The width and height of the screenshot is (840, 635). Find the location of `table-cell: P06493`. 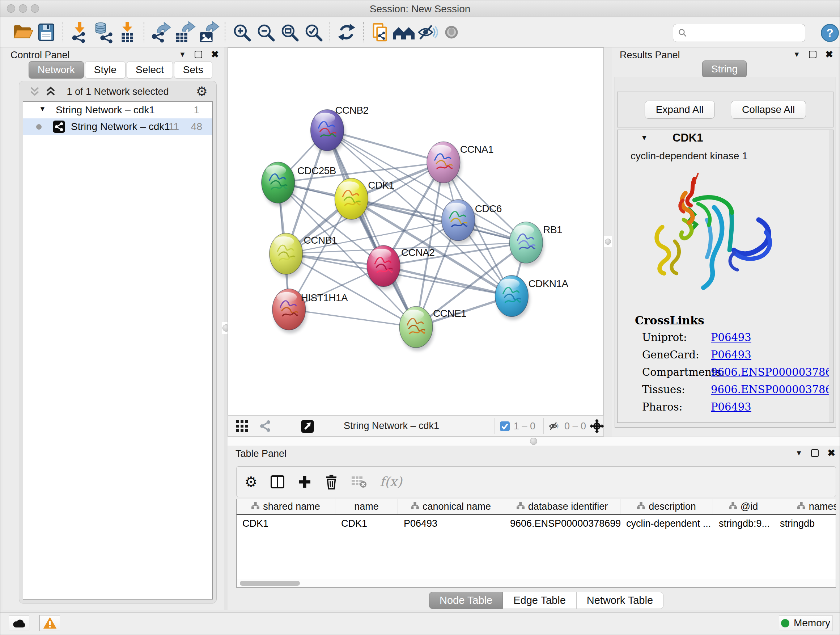

table-cell: P06493 is located at coordinates (451, 524).